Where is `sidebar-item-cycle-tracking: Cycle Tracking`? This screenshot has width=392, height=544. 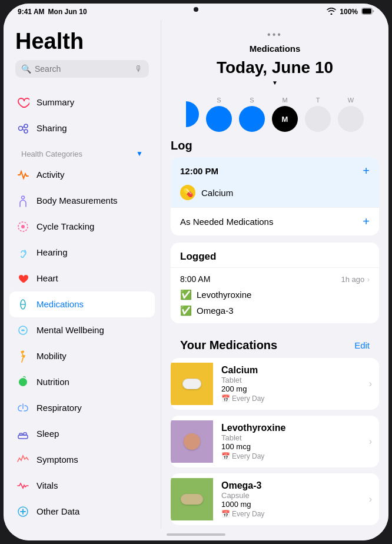 sidebar-item-cycle-tracking: Cycle Tracking is located at coordinates (82, 227).